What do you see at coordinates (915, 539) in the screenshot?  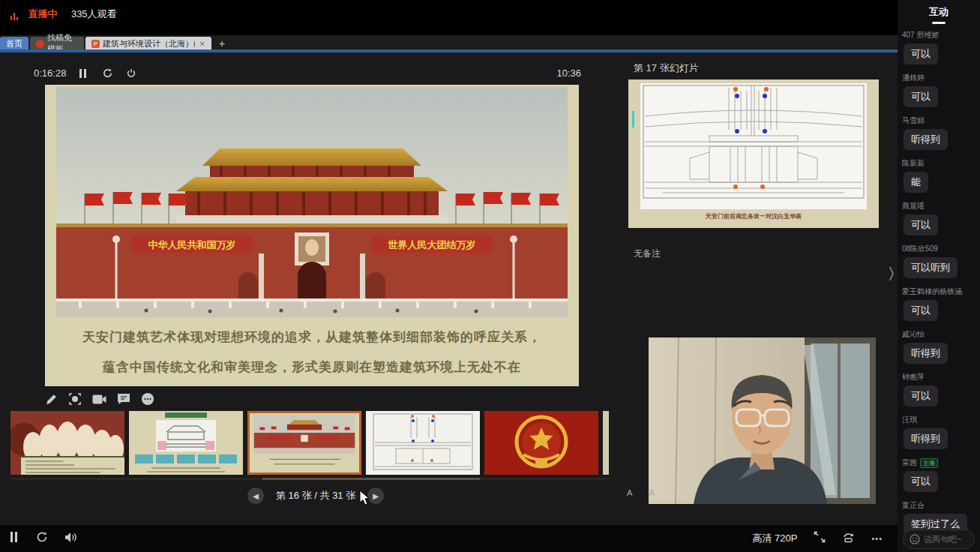 I see `emoji-icon` at bounding box center [915, 539].